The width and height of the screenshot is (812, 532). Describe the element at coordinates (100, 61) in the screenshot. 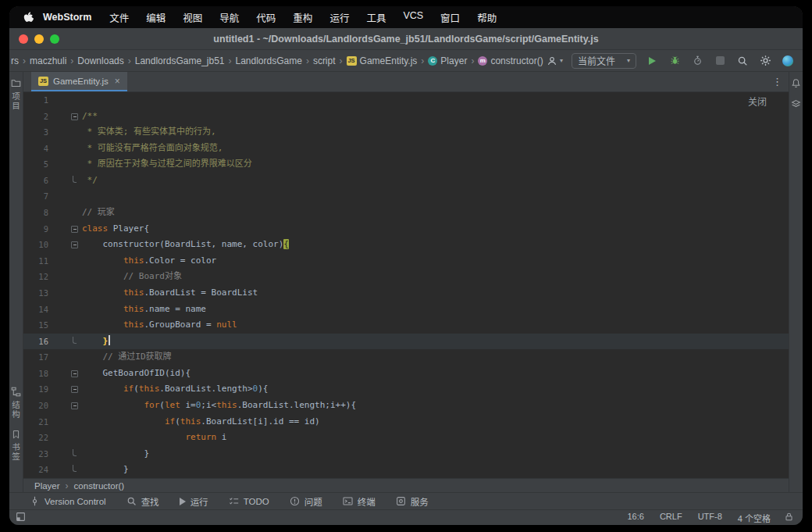

I see `breadcrumb-item: Downloads` at that location.